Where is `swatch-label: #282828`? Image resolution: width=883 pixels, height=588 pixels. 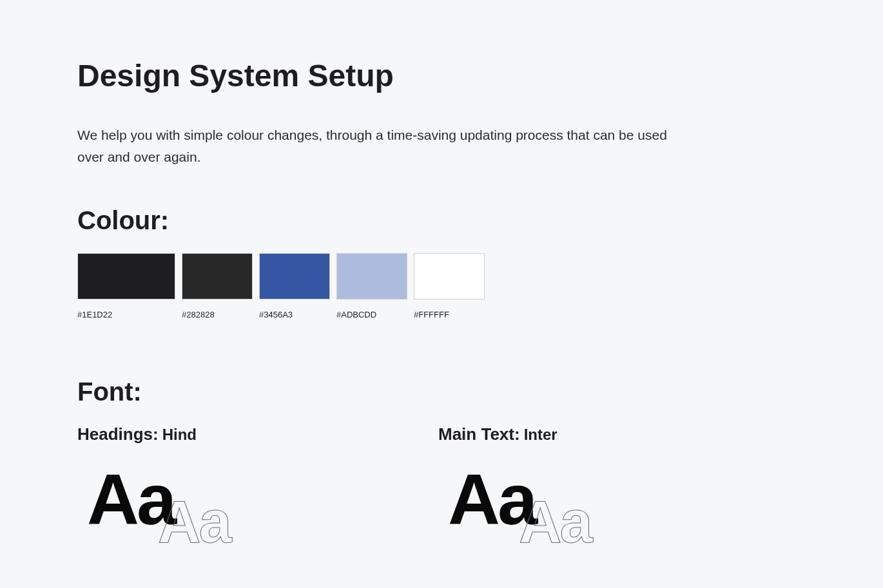 swatch-label: #282828 is located at coordinates (217, 314).